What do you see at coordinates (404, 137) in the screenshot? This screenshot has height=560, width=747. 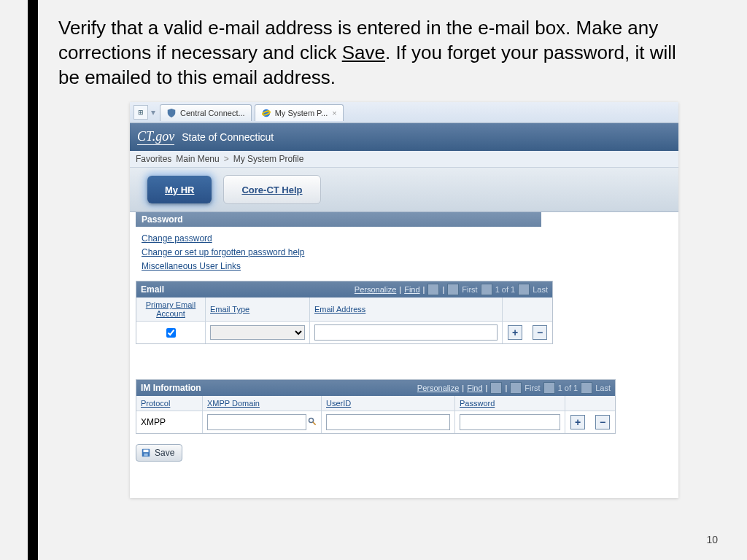 I see `app-header: CT.gov State of Connecticut` at bounding box center [404, 137].